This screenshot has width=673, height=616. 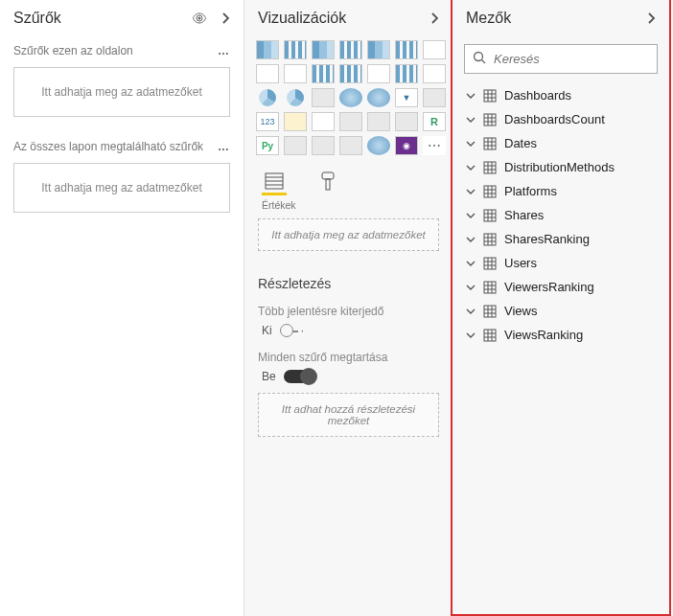 I want to click on viz-r-icon: R, so click(x=434, y=122).